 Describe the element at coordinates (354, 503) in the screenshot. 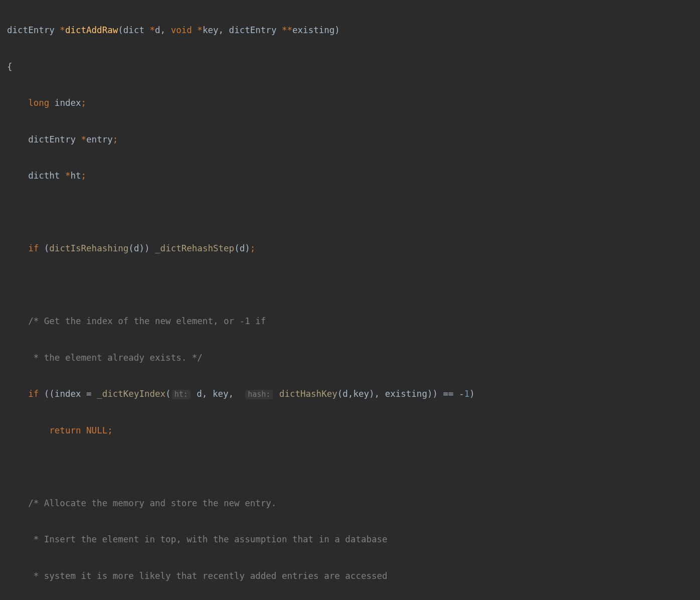

I see `code-line: /* Allocate the memory and store the new…` at that location.